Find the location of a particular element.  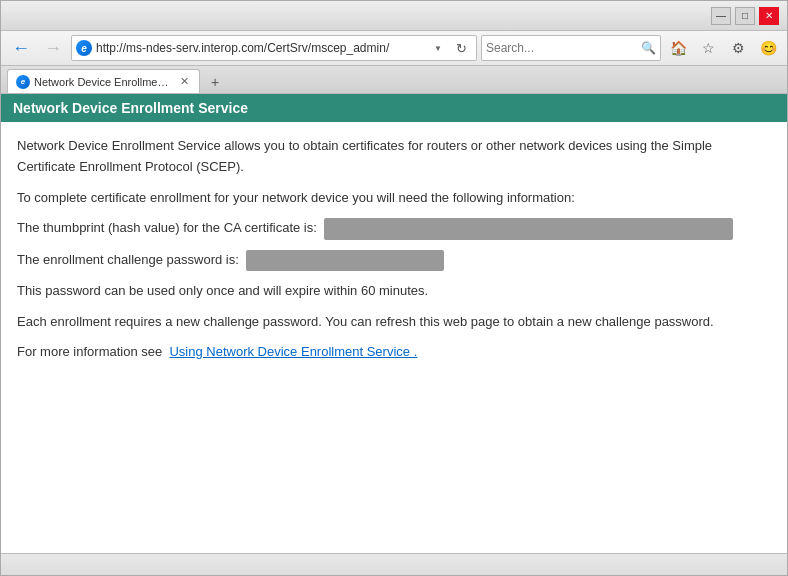

address-input is located at coordinates (261, 48).